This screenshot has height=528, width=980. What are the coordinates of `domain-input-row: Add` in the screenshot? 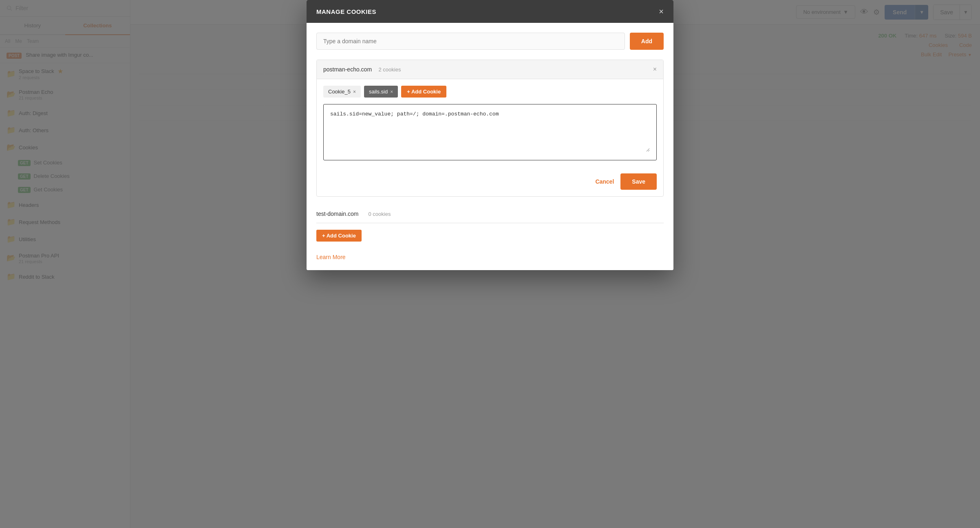 It's located at (490, 41).